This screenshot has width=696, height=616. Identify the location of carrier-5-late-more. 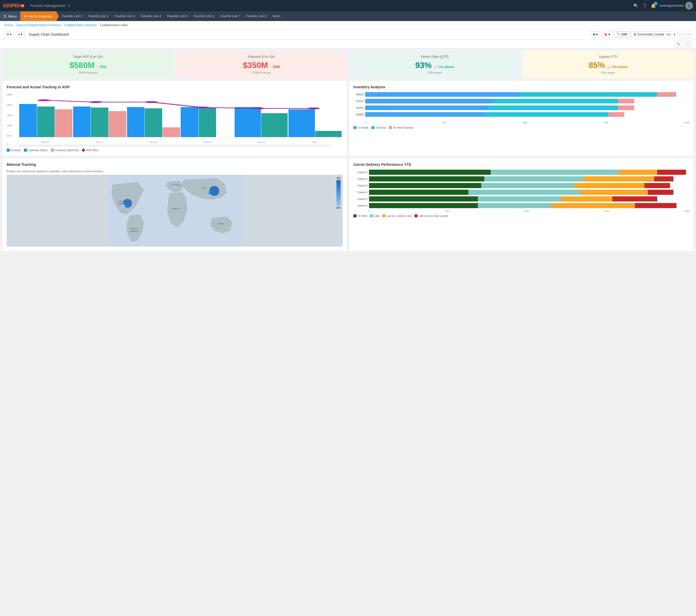
(657, 185).